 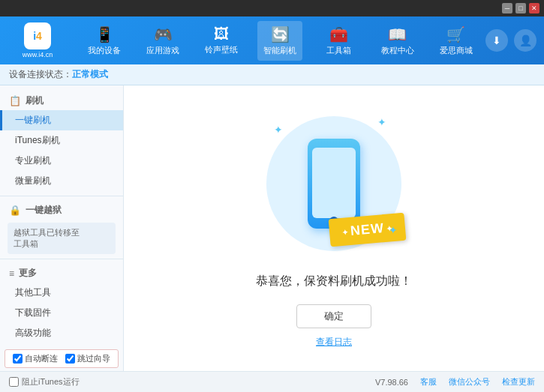 What do you see at coordinates (281, 34) in the screenshot?
I see `smart-flash-icon: 🔄` at bounding box center [281, 34].